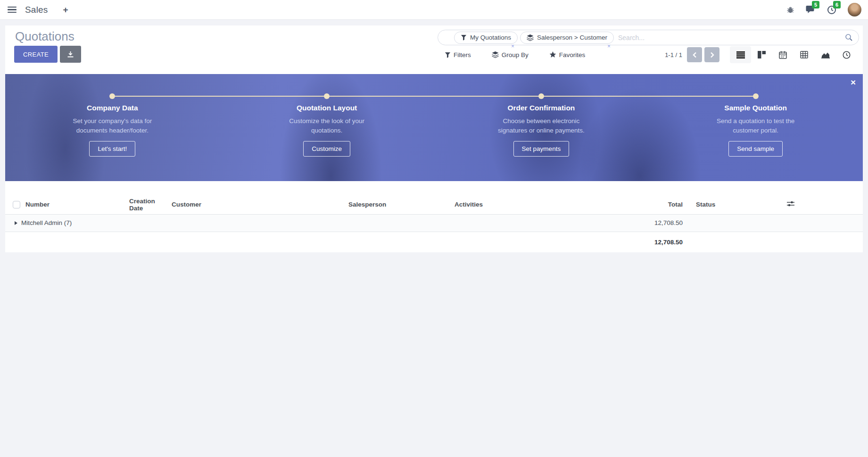 This screenshot has width=868, height=457. Describe the element at coordinates (790, 9) in the screenshot. I see `debug-bug-icon` at that location.